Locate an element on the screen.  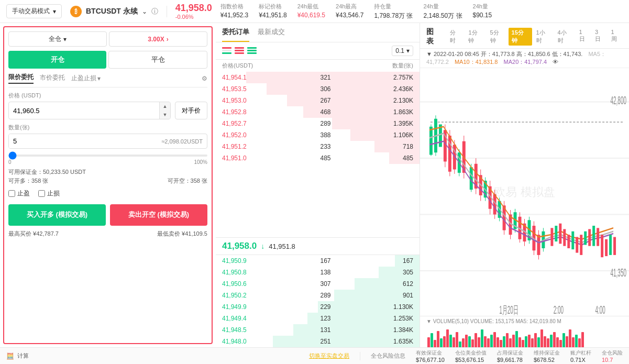
bid-row: 41,949.9 229 1.130K is located at coordinates (317, 307).